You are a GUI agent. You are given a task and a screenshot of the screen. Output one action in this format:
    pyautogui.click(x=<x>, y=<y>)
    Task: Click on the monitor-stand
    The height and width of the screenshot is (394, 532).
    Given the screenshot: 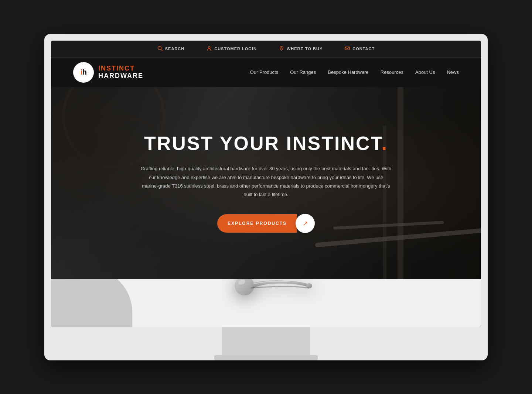 What is the action you would take?
    pyautogui.click(x=266, y=344)
    